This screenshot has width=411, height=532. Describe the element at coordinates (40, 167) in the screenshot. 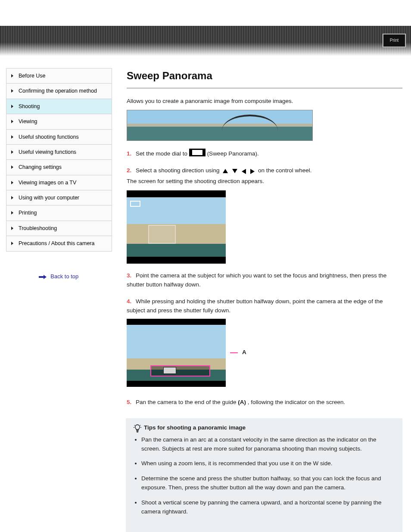

I see `sidebar-item-label: Changing settings` at that location.